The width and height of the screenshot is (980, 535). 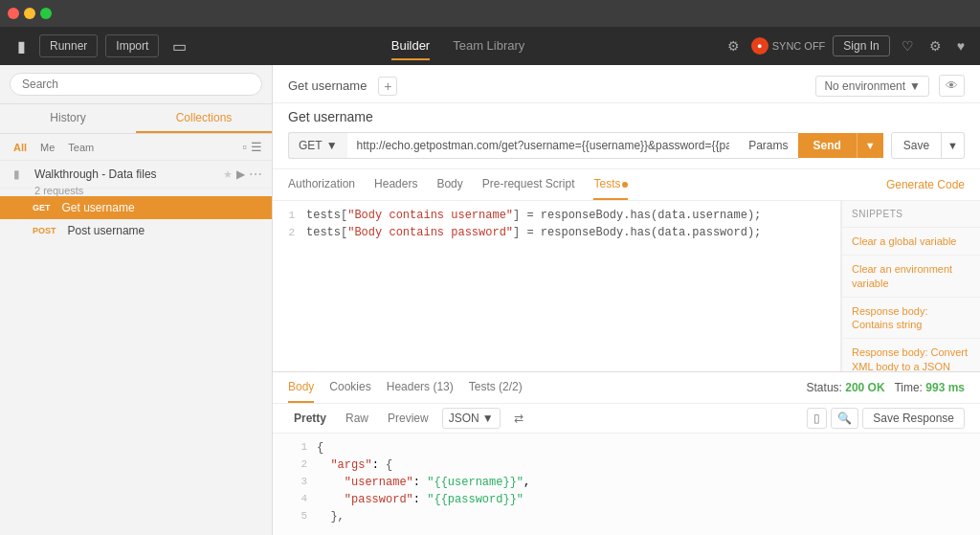 What do you see at coordinates (69, 46) in the screenshot?
I see `runner-button: Runner` at bounding box center [69, 46].